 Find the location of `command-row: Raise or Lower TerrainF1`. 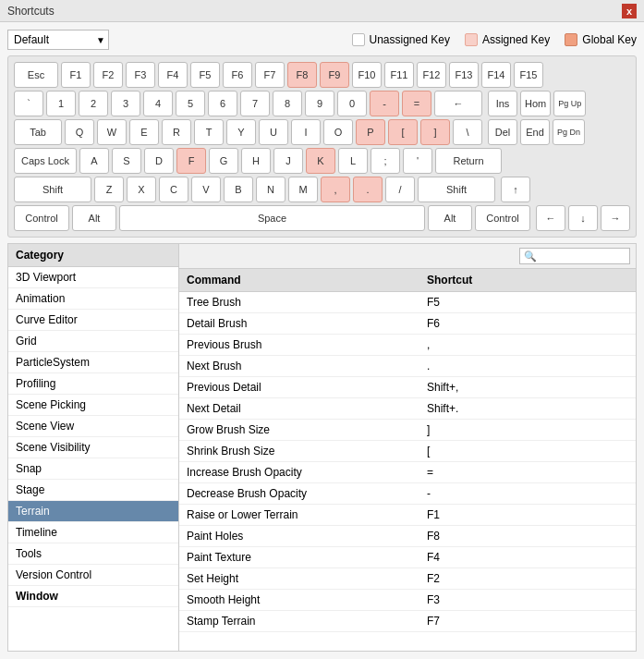

command-row: Raise or Lower TerrainF1 is located at coordinates (407, 516).